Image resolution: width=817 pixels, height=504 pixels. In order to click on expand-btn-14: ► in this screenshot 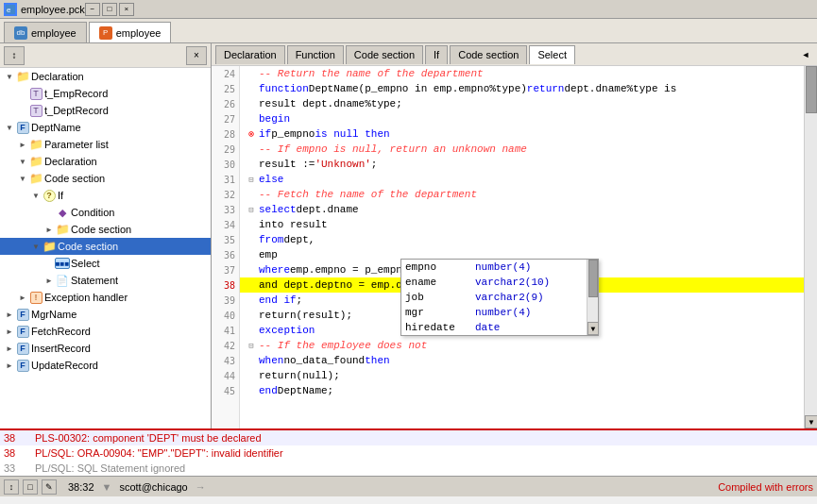, I will do `click(9, 314)`.